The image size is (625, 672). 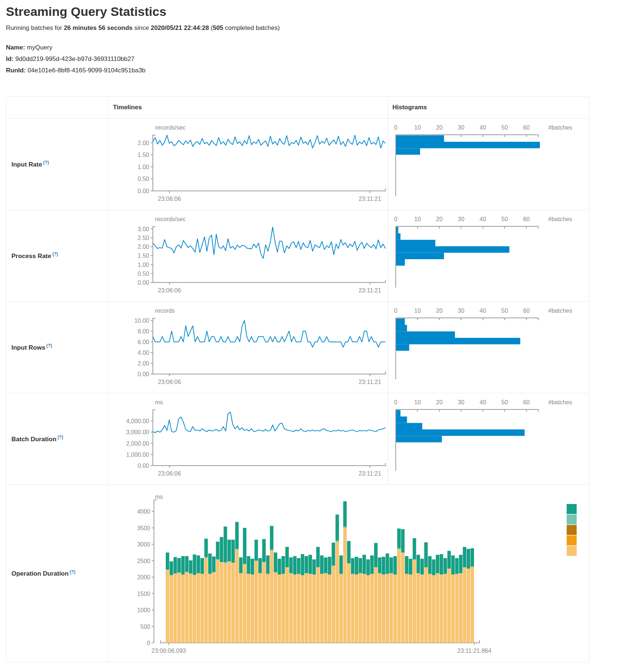 I want to click on process-rate-timeline-chart: records/sec3.002.502.001.501.000.500.002…, so click(x=248, y=256).